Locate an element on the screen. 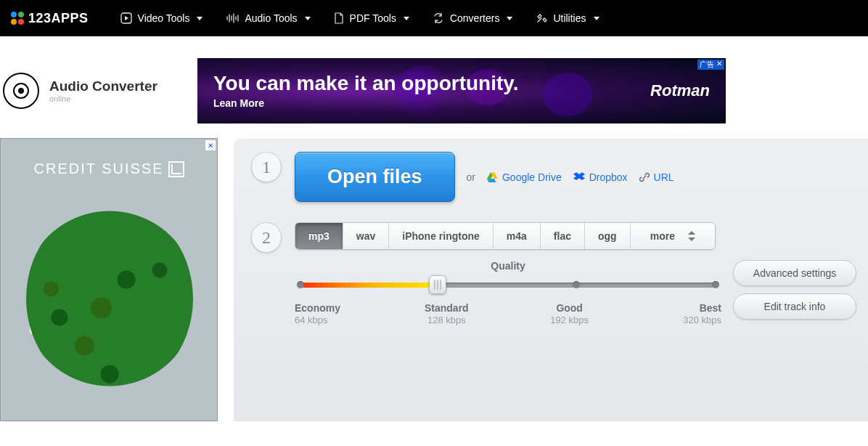 The height and width of the screenshot is (446, 868). format-tabs: mp3 wav iPhone ringtone m4a flac ogg mor… is located at coordinates (505, 236).